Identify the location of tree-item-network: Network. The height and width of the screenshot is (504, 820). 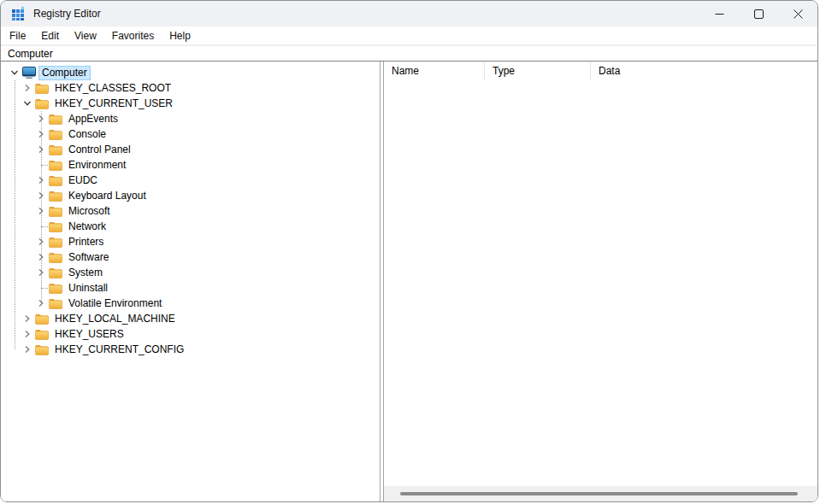
(190, 226).